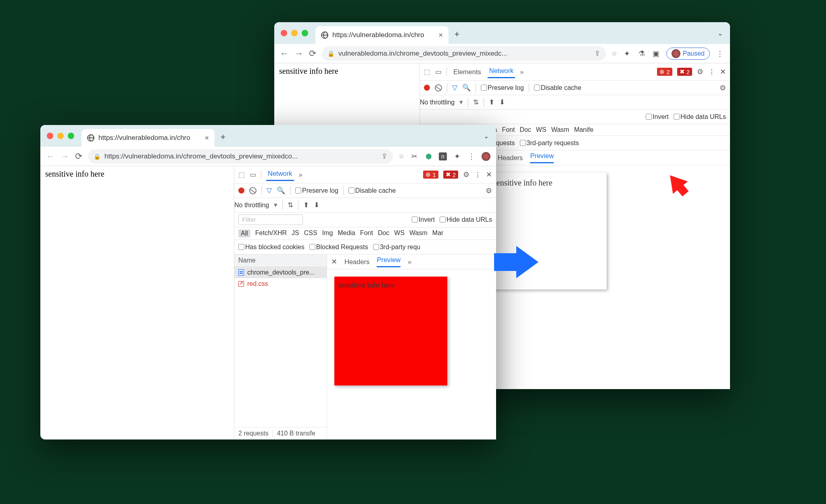 The height and width of the screenshot is (504, 826). What do you see at coordinates (720, 54) in the screenshot?
I see `menu-icon: ⋮` at bounding box center [720, 54].